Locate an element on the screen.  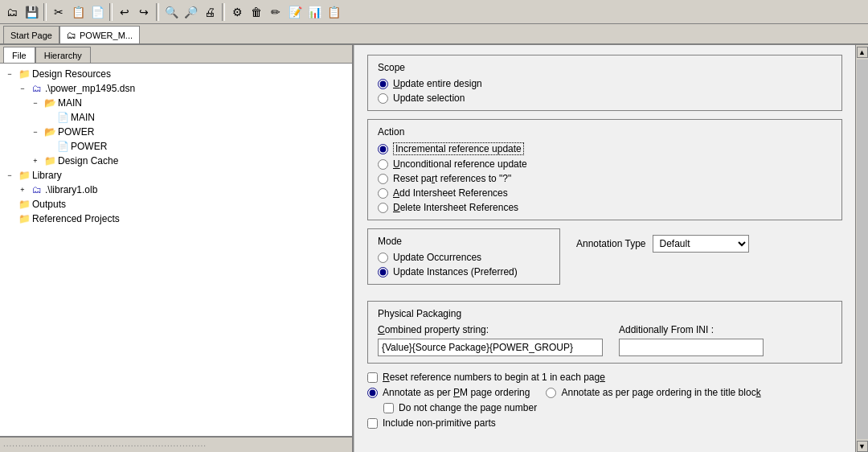
expand-icon-power-folder: − is located at coordinates (35, 132).